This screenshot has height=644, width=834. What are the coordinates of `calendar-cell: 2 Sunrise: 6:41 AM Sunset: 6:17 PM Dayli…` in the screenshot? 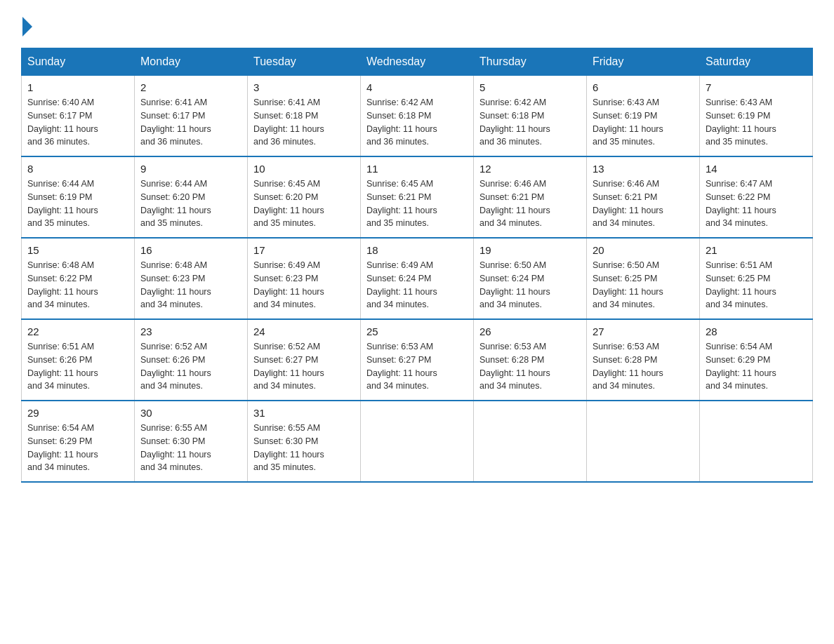 It's located at (191, 116).